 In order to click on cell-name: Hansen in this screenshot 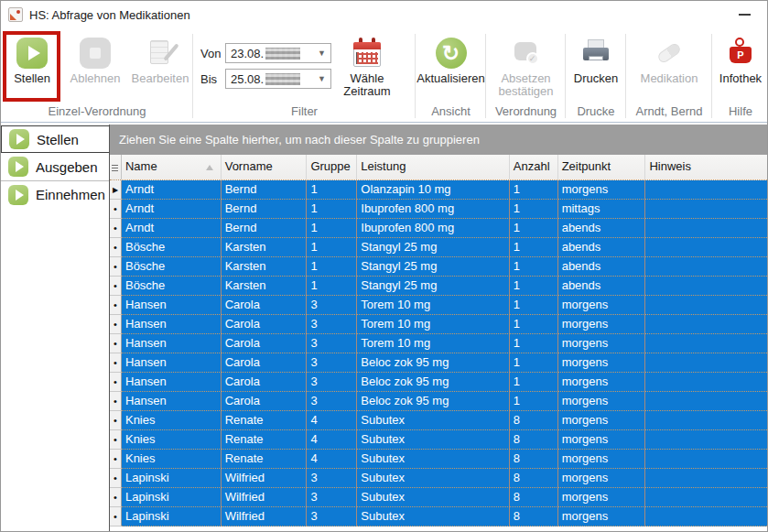, I will do `click(172, 401)`.